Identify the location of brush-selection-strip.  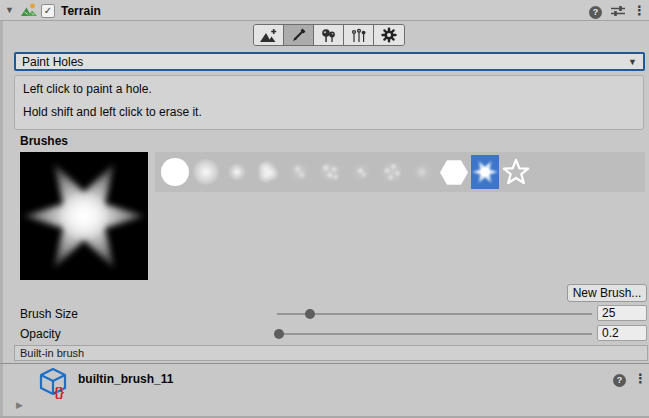
(400, 172).